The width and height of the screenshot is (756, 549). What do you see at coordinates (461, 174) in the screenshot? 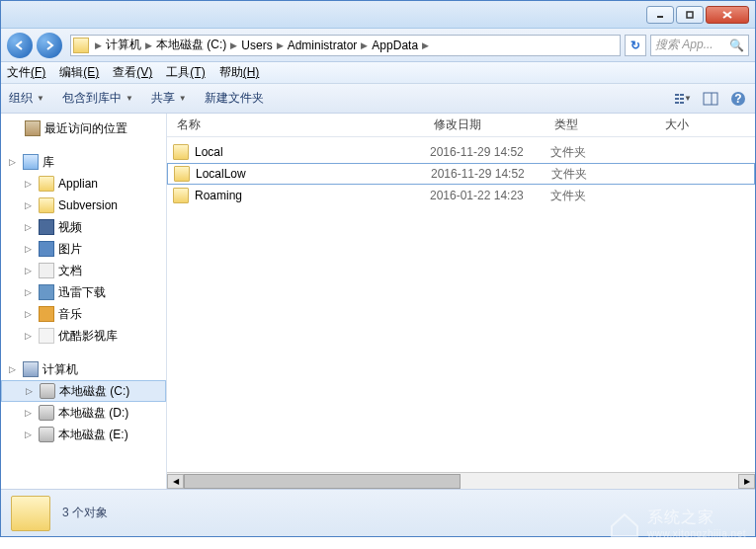
I see `file-row-locallow: LocalLow 2016-11-29 14:52 文件夹` at bounding box center [461, 174].